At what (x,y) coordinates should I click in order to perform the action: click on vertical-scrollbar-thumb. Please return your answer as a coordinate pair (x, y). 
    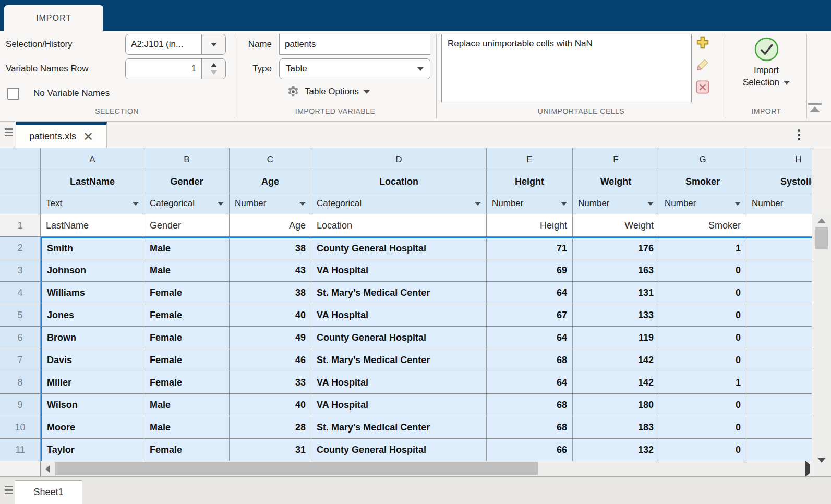
    Looking at the image, I should click on (822, 238).